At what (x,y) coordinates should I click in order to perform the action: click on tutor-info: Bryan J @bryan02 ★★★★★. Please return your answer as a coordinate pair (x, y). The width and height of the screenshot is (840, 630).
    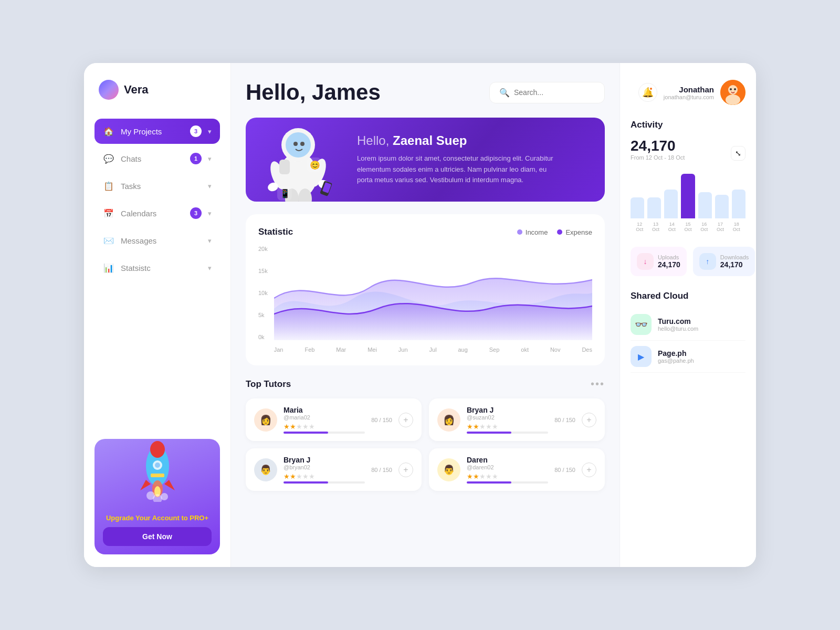
    Looking at the image, I should click on (324, 469).